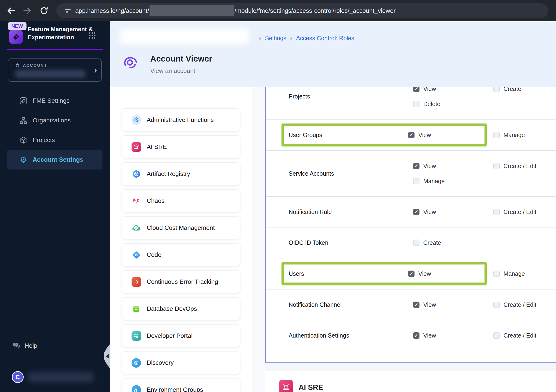 The width and height of the screenshot is (556, 392). Describe the element at coordinates (507, 90) in the screenshot. I see `permission-column-2: Create` at that location.